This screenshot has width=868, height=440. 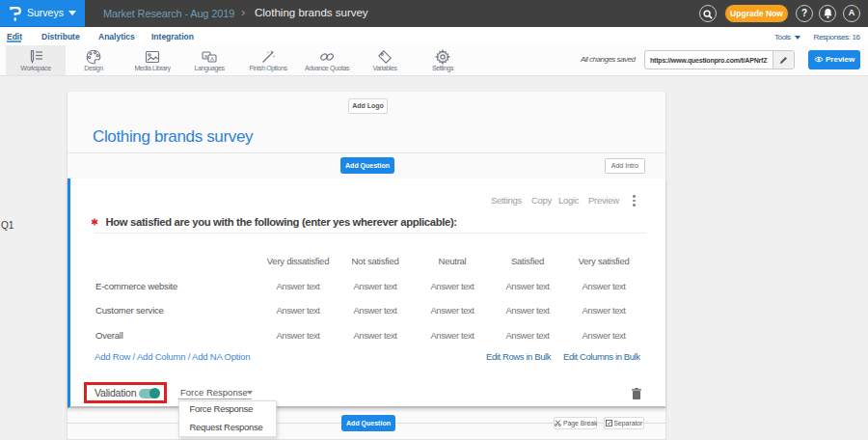 I want to click on svg-text: a, so click(x=206, y=56).